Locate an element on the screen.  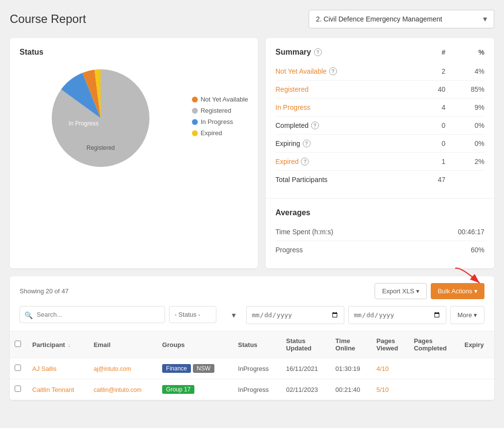
summary-row-4: Expiring ? 0 0% is located at coordinates (380, 143).